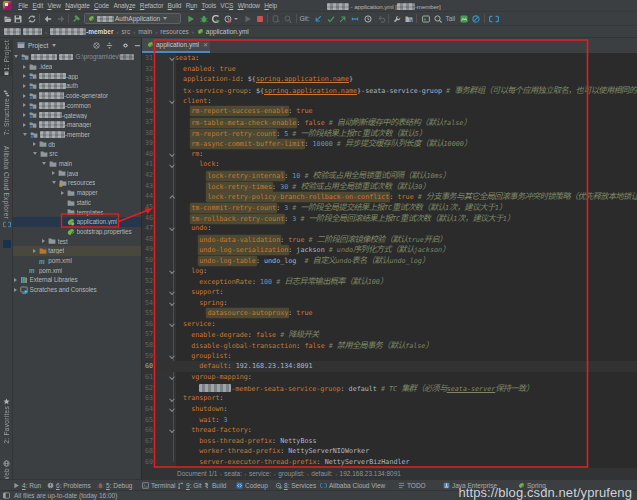  I want to click on tree-item--gateway: -gateway, so click(78, 115).